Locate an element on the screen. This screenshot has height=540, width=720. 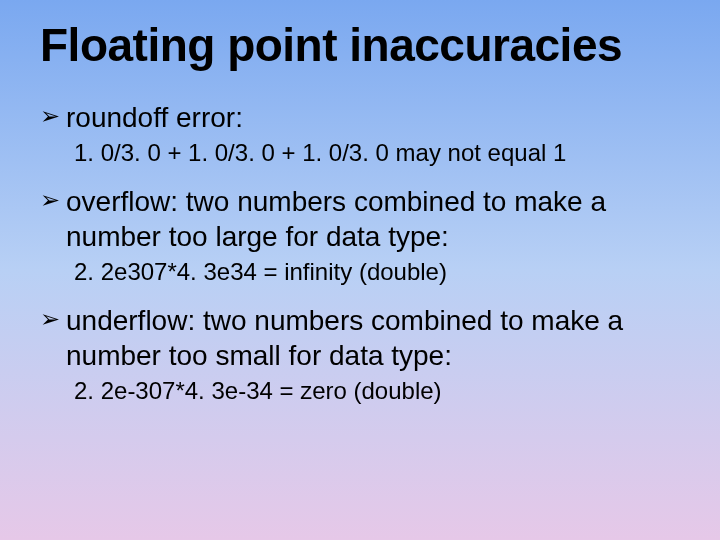
bullet-underflow: ➢ underflow: two numbers combined to mak… is located at coordinates (360, 338).